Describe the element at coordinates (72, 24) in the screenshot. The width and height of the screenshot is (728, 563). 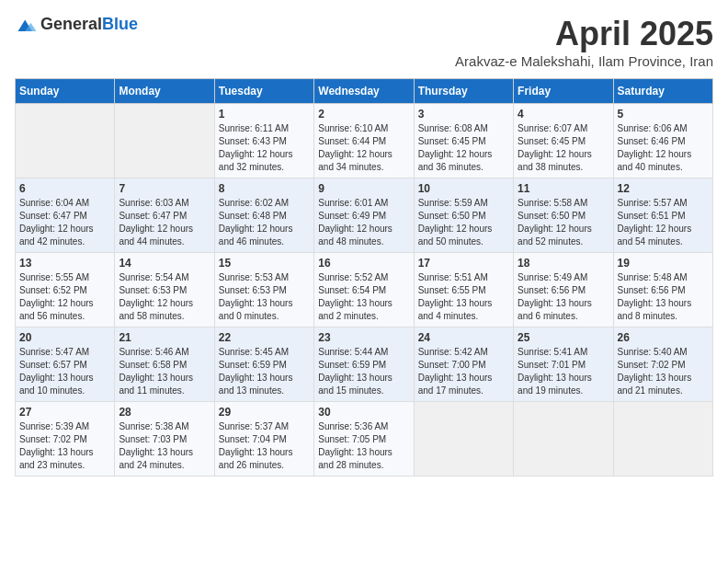
I see `logo-general: General` at that location.